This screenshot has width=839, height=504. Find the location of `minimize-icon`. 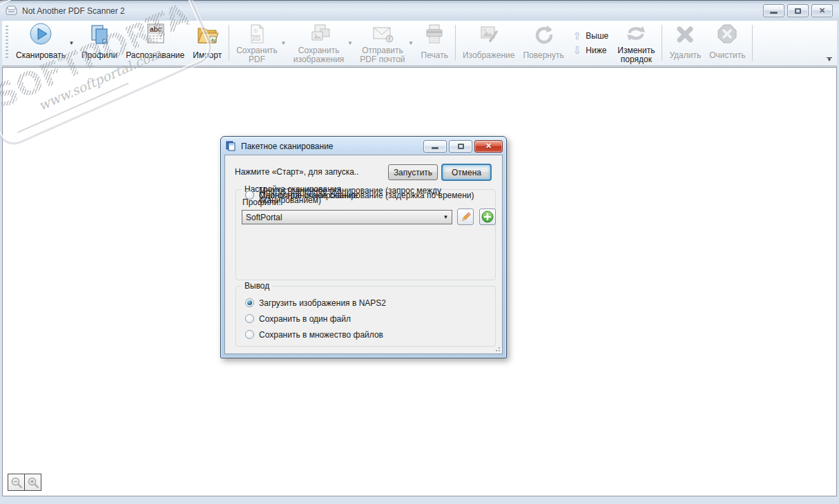

minimize-icon is located at coordinates (773, 12).